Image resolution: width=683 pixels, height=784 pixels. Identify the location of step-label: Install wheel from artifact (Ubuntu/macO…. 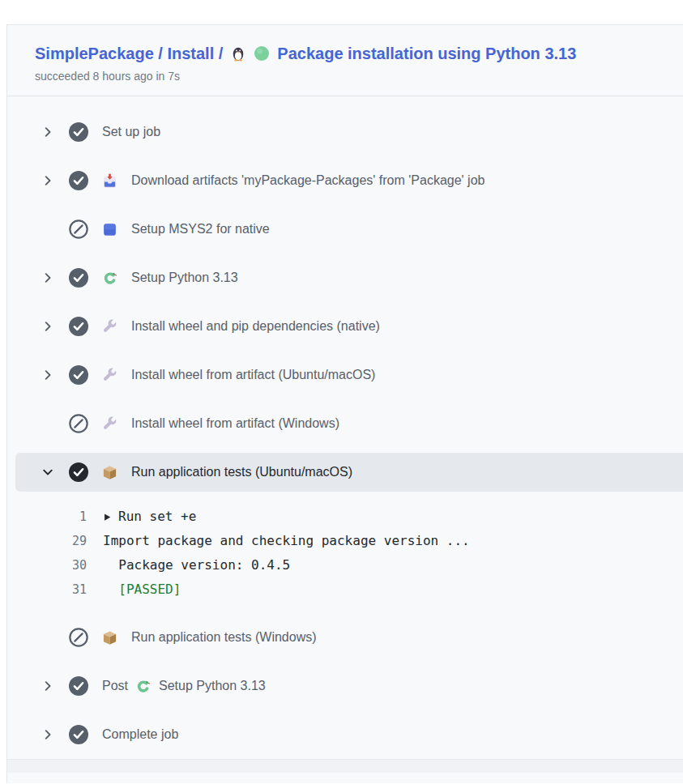
(253, 375).